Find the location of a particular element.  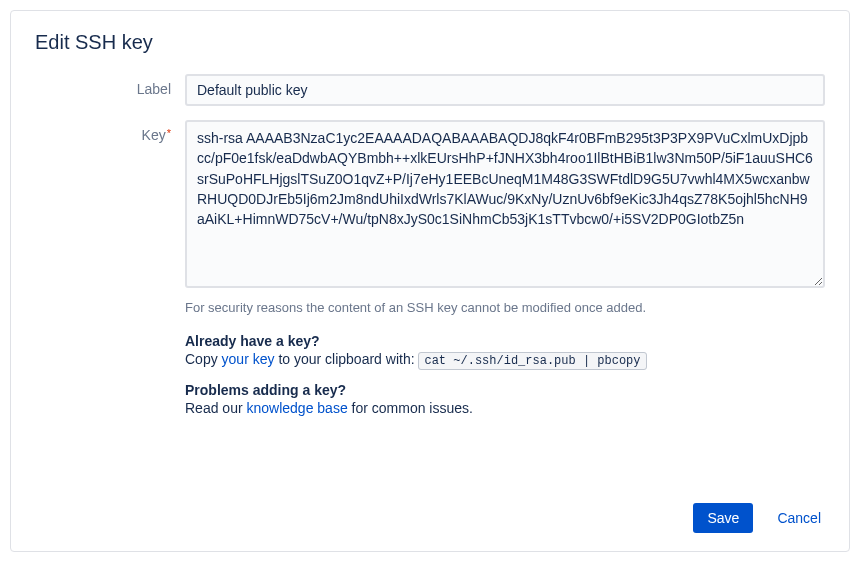

info-line-knowledge-base: Read our knowledge base for common issue… is located at coordinates (505, 408).